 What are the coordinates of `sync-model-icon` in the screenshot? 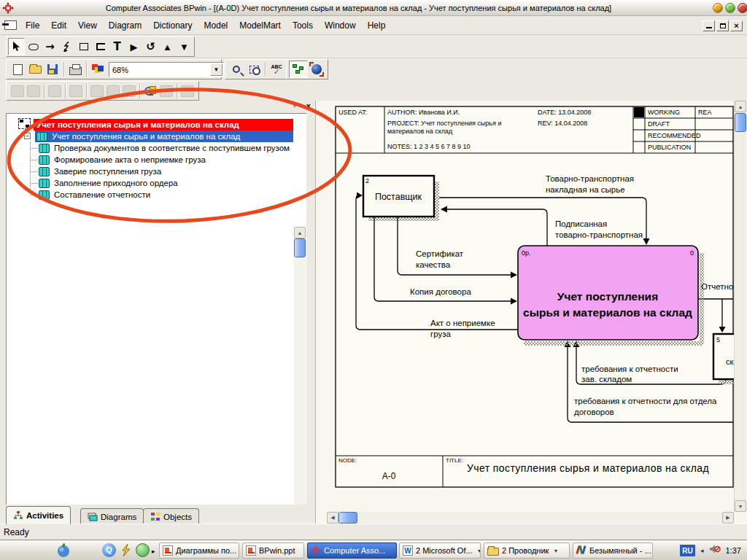 It's located at (150, 91).